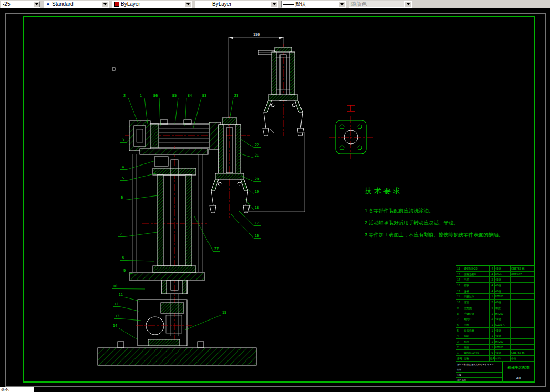  What do you see at coordinates (20, 4) in the screenshot?
I see `dimstyle-combo: -25` at bounding box center [20, 4].